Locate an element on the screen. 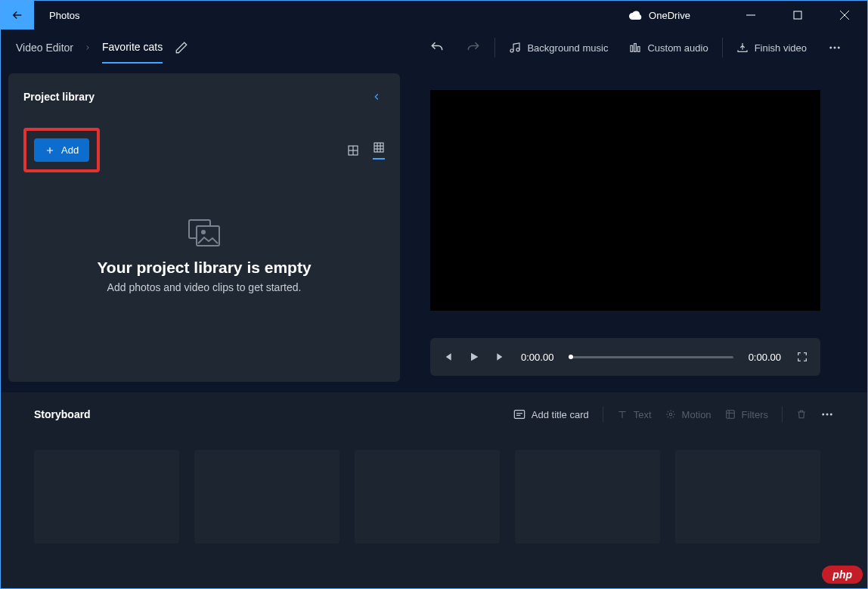  storyboard-title: Storyboard is located at coordinates (62, 414).